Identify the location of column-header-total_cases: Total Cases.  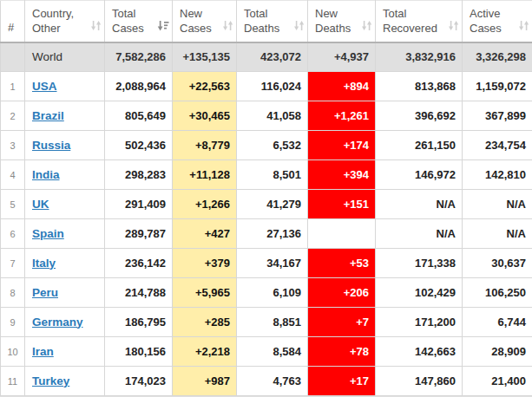
(139, 22).